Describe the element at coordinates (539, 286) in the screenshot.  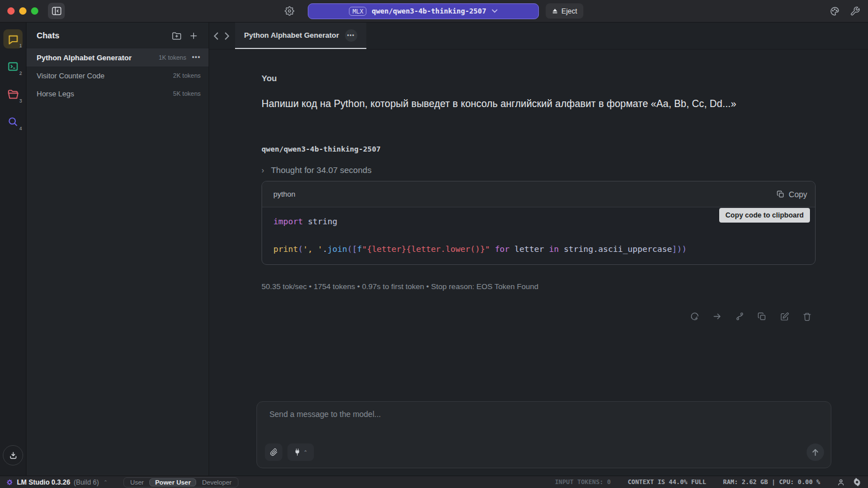
I see `generation-stats: 50.35 tok/sec • 1754 tokens • 0.97s to f…` at that location.